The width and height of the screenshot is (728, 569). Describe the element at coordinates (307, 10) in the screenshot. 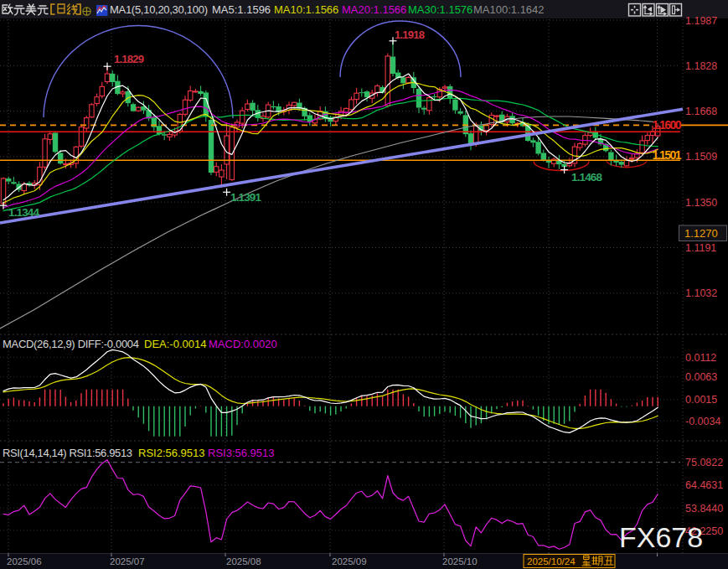

I see `svg-text: MA10:1.1566` at that location.